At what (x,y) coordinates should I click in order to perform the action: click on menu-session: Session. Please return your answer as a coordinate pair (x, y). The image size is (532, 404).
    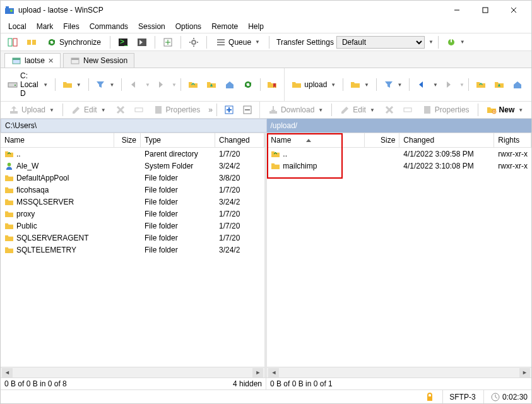
    Looking at the image, I should click on (151, 27).